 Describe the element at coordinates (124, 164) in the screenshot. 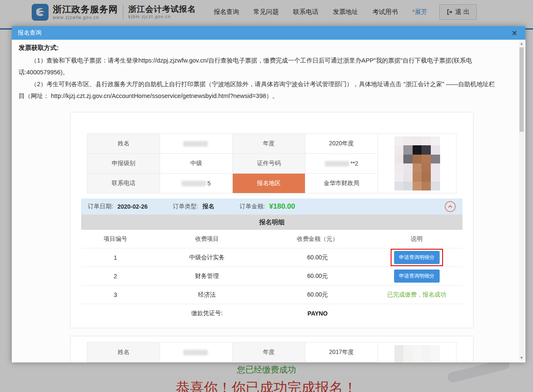

I see `level-label: 申报级别` at that location.